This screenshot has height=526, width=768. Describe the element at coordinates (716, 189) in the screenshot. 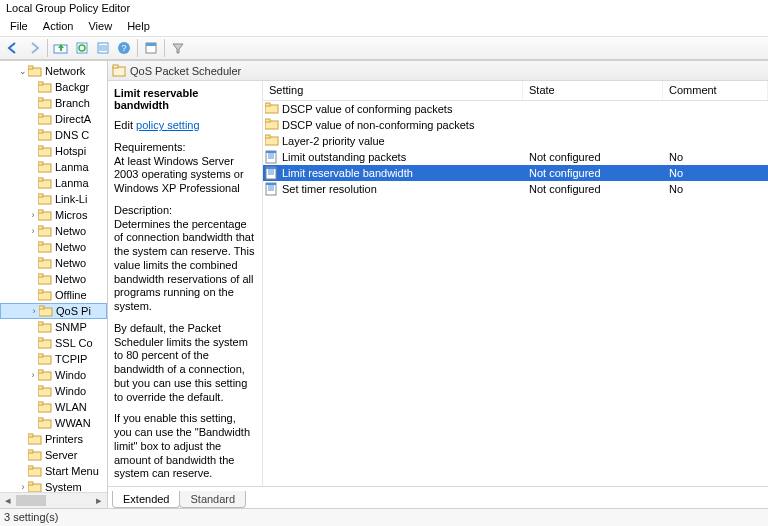

I see `row-comment: No` at that location.